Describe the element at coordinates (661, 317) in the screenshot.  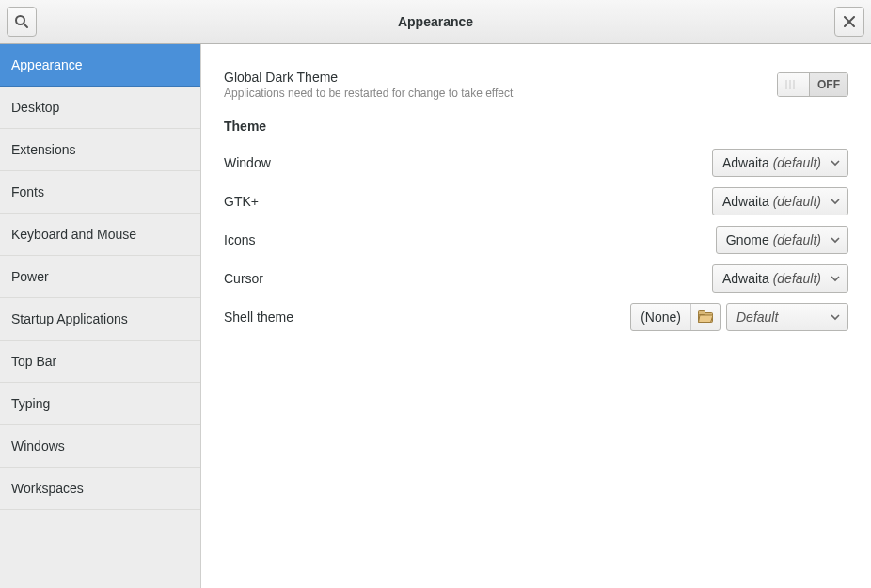
I see `file-chooser-value: (None)` at that location.